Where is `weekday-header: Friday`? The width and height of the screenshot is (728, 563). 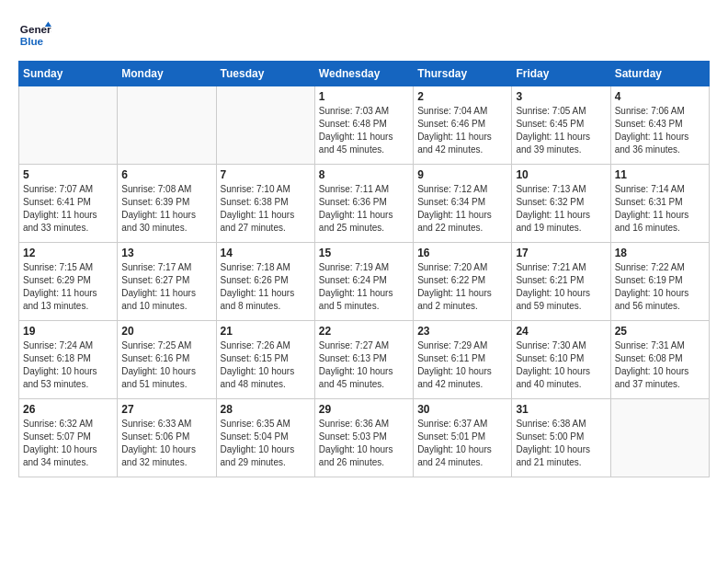 weekday-header: Friday is located at coordinates (561, 74).